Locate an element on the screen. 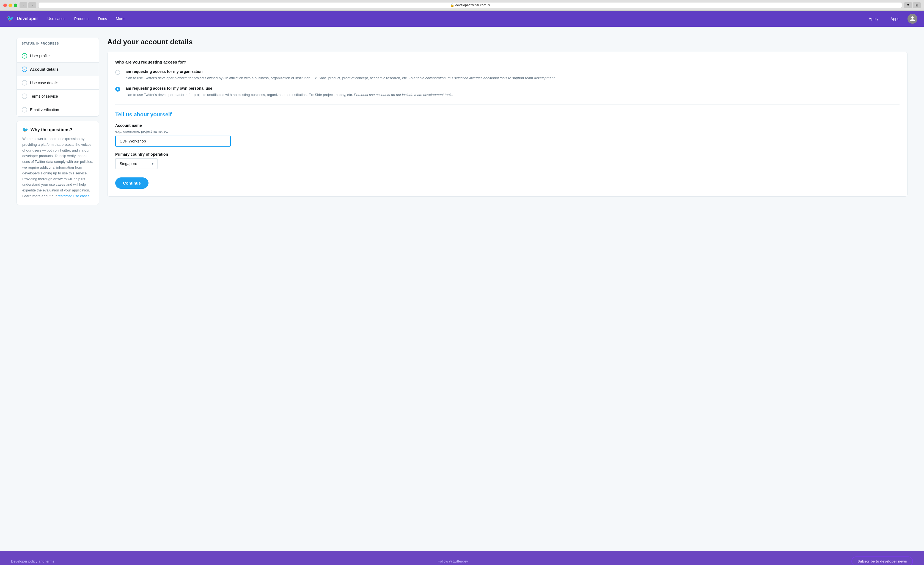 This screenshot has width=924, height=565. sidebar-item-user-profile: ✓ User profile is located at coordinates (58, 56).